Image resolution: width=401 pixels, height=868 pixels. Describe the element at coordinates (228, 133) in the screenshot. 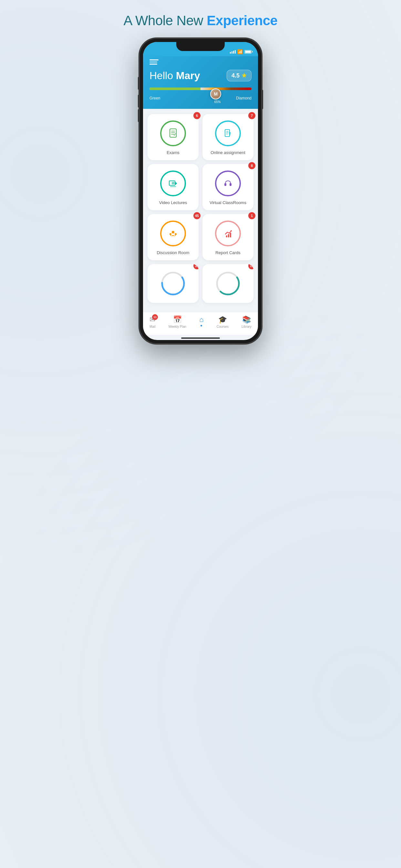

I see `icon-online-assignment` at that location.